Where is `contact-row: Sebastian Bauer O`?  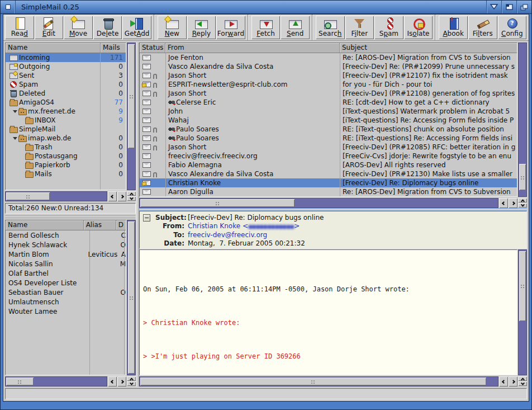 contact-row: Sebastian Bauer O is located at coordinates (66, 292).